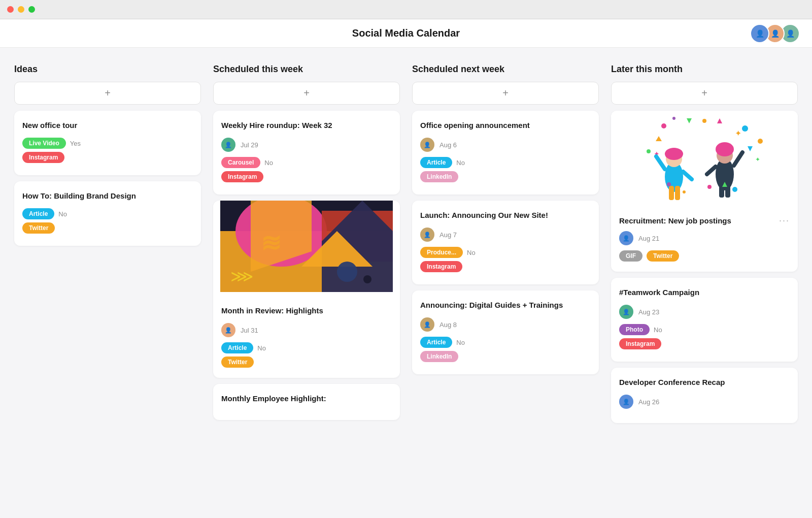 Image resolution: width=812 pixels, height=518 pixels. Describe the element at coordinates (505, 215) in the screenshot. I see `card-title: Launch: Announcing Our New Site!` at that location.